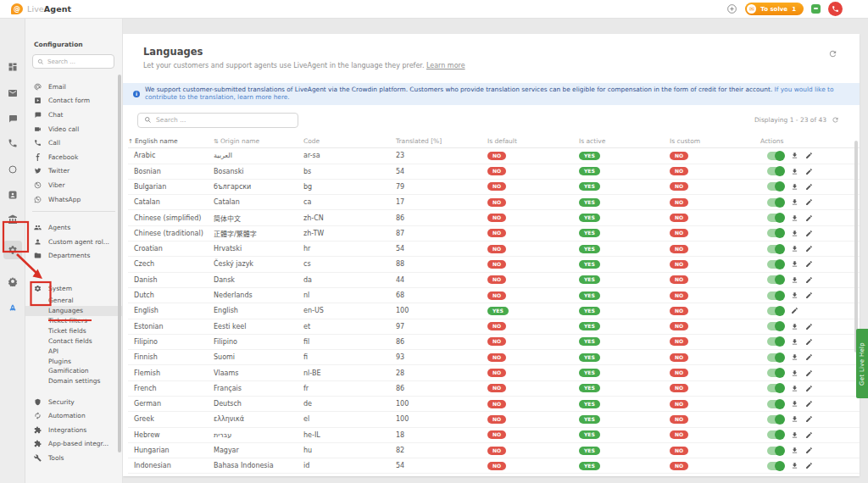 The image size is (868, 483). I want to click on column-header-is-default: Is default, so click(533, 141).